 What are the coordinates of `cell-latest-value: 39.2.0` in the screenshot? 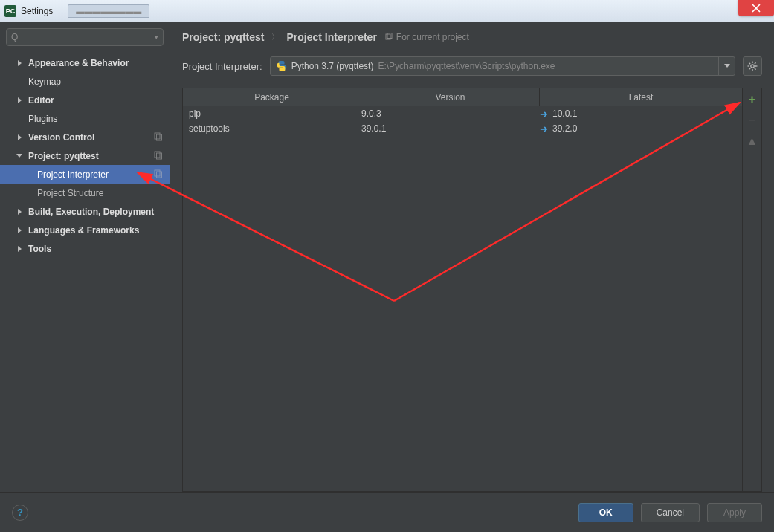 It's located at (565, 129).